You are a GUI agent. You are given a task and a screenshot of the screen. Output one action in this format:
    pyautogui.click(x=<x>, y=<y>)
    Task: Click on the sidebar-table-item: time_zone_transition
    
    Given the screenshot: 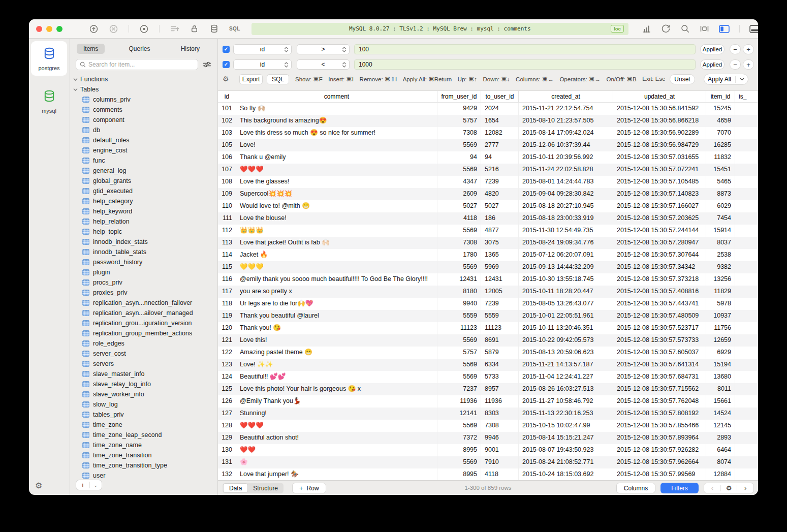 What is the action you would take?
    pyautogui.click(x=143, y=455)
    